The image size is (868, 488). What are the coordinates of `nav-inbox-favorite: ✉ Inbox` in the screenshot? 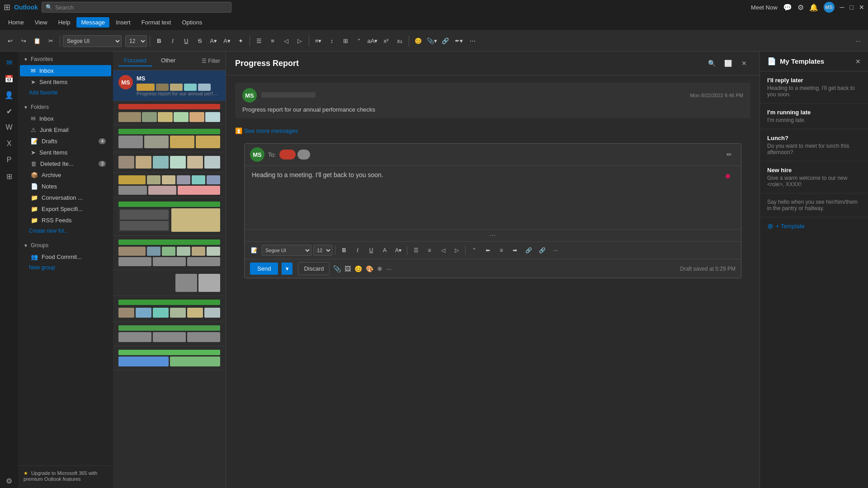 It's located at (66, 70).